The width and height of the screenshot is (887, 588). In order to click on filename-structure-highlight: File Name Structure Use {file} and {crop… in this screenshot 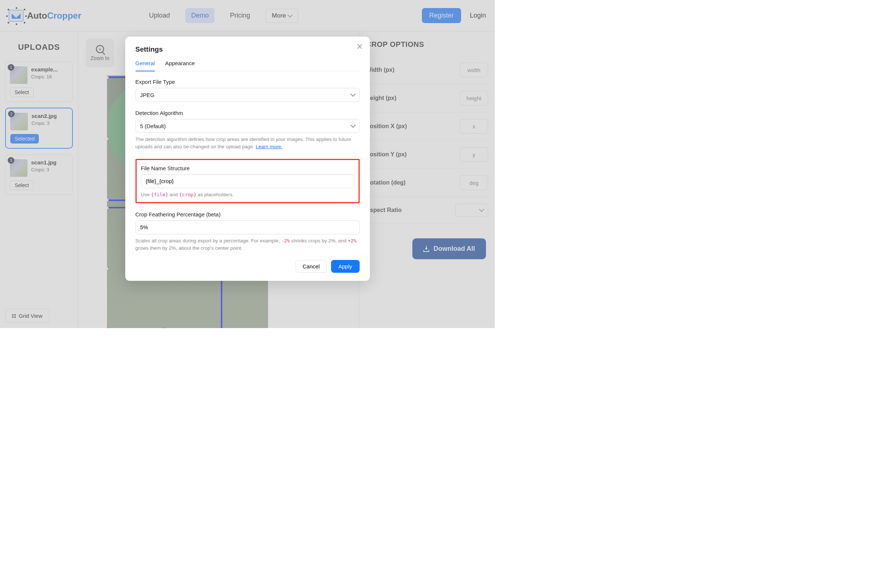, I will do `click(248, 181)`.